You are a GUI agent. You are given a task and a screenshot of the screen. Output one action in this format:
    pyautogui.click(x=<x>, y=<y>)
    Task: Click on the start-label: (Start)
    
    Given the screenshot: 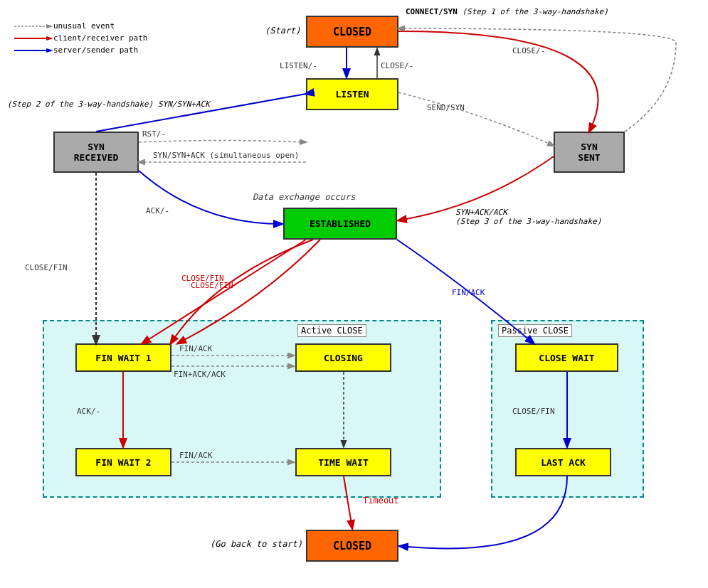 What is the action you would take?
    pyautogui.click(x=283, y=31)
    